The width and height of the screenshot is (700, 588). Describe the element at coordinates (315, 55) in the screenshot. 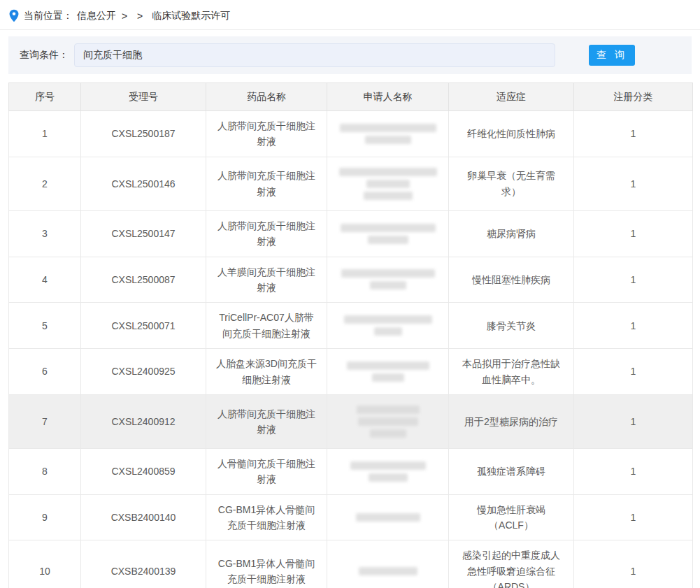

I see `search-input` at that location.